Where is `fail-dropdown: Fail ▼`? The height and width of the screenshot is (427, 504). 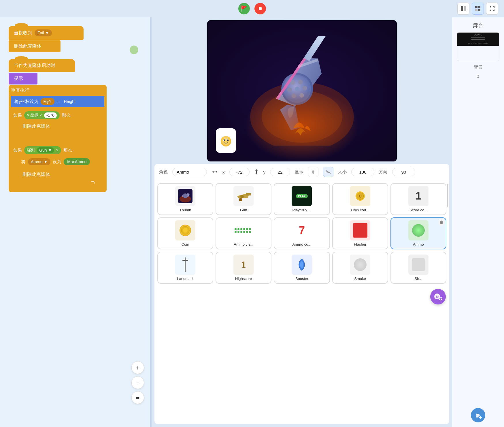
fail-dropdown: Fail ▼ is located at coordinates (43, 33).